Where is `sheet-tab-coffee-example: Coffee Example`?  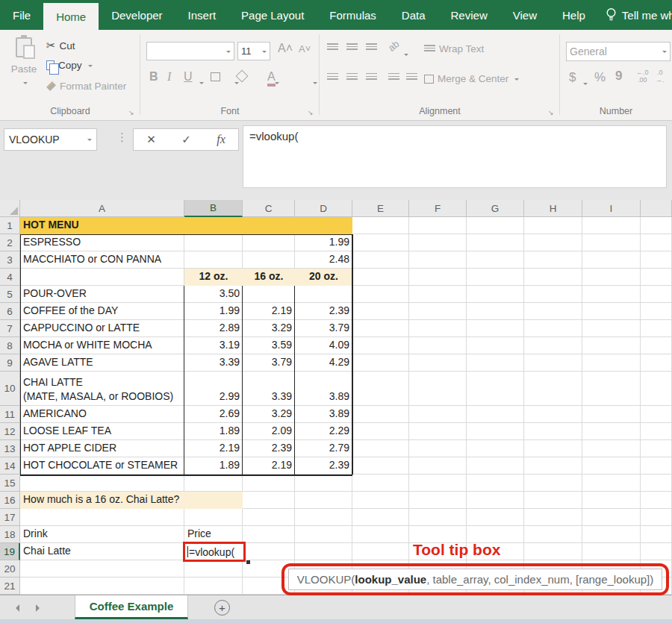 sheet-tab-coffee-example: Coffee Example is located at coordinates (131, 607).